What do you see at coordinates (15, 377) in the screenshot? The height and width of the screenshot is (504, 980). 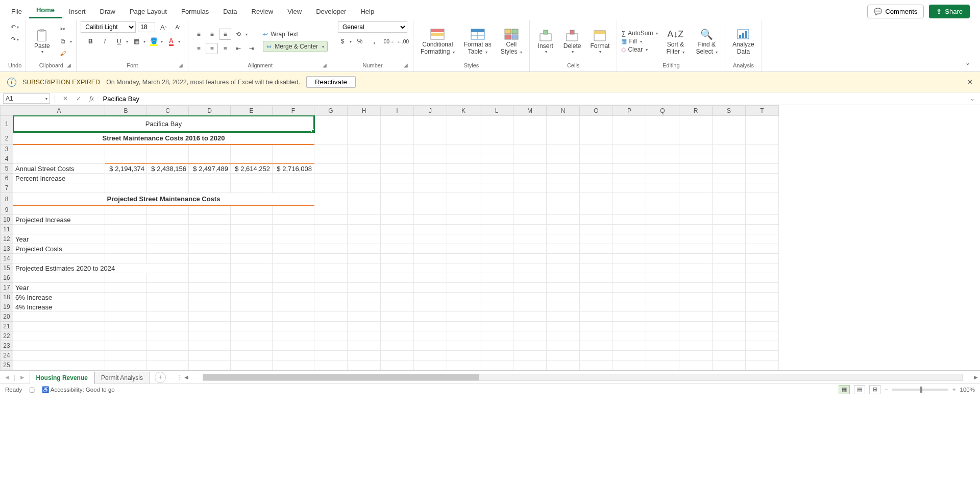 I see `sheet-nav: ◄ | ►` at bounding box center [15, 377].